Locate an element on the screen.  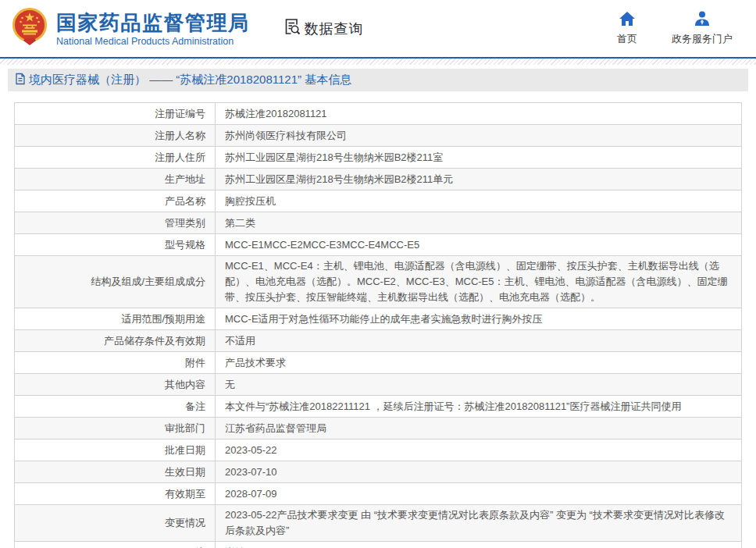
row-label: 适用范围/预期用途 is located at coordinates (116, 319).